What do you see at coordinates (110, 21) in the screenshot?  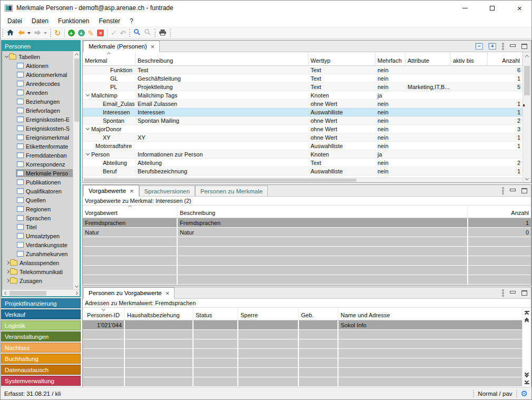 I see `menu-item-fenster: Fenster` at bounding box center [110, 21].